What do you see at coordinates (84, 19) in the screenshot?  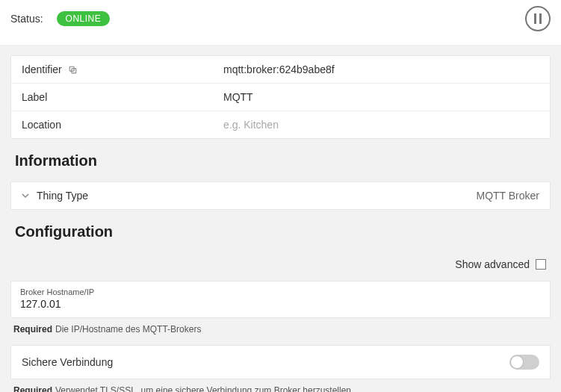 I see `status-badge: ONLINE` at bounding box center [84, 19].